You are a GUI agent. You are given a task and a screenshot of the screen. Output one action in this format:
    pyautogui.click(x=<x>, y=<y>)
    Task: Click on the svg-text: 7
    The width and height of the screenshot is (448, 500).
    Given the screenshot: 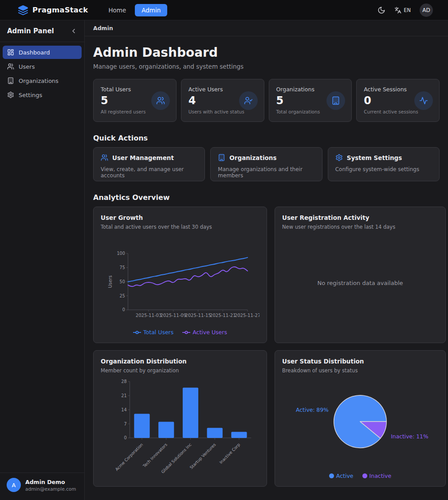 What is the action you would take?
    pyautogui.click(x=126, y=424)
    